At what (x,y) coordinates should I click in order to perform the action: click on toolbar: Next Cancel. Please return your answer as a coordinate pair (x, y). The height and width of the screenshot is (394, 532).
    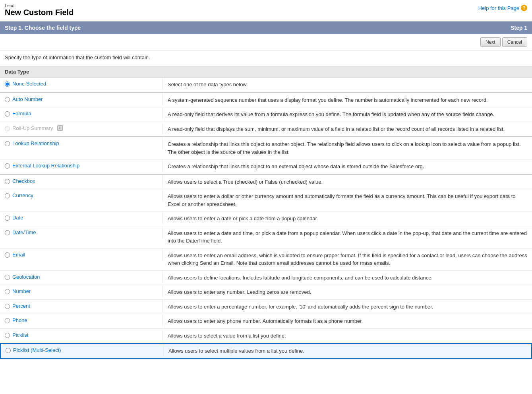
    Looking at the image, I should click on (266, 42).